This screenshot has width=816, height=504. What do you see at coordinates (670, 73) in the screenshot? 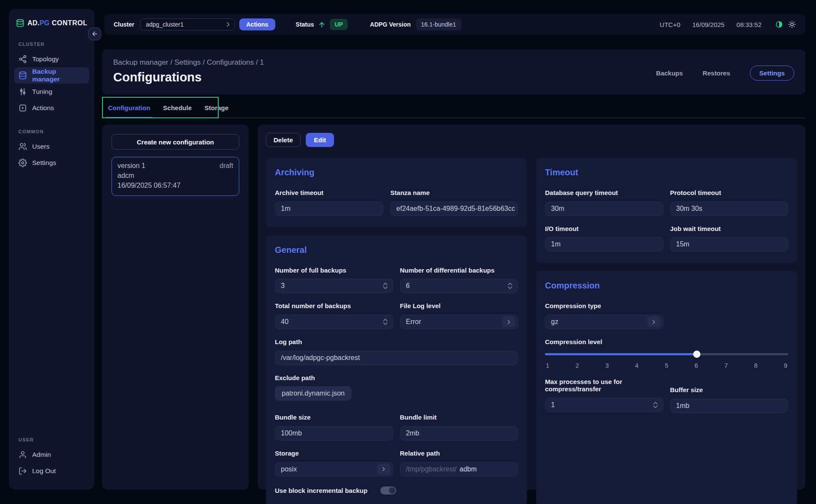
I see `backups-link: Backups` at bounding box center [670, 73].